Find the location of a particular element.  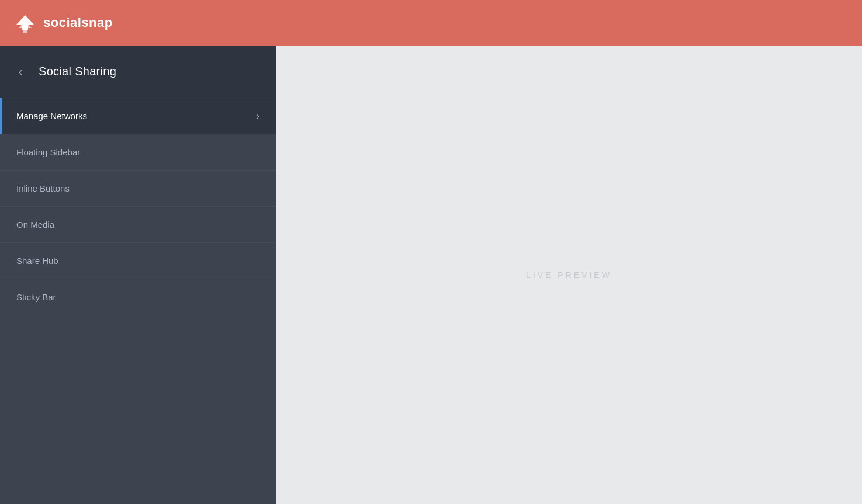

sidebar-title: Social Sharing is located at coordinates (77, 71).